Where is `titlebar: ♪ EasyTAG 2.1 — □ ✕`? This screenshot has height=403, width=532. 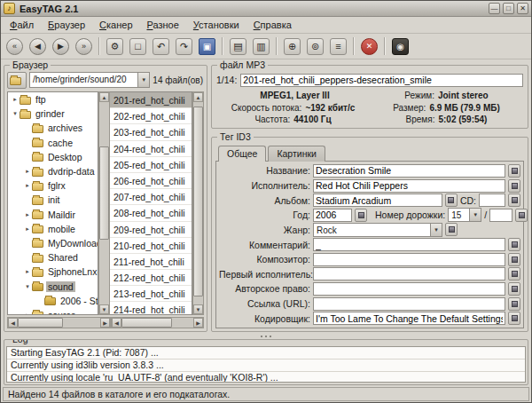
titlebar: ♪ EasyTAG 2.1 — □ ✕ is located at coordinates (266, 9).